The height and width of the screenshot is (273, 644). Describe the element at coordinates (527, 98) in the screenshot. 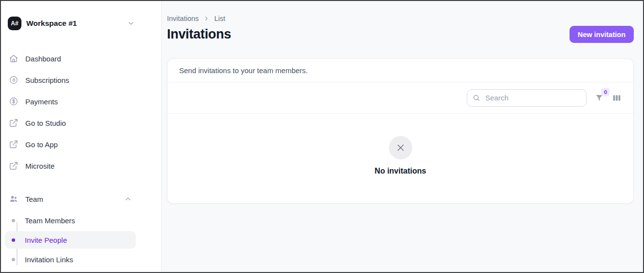

I see `search-box` at that location.